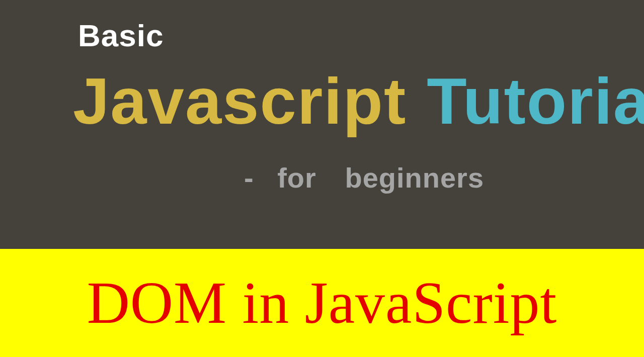 The image size is (644, 357). I want to click on dom-title: DOM in JavaScript, so click(322, 303).